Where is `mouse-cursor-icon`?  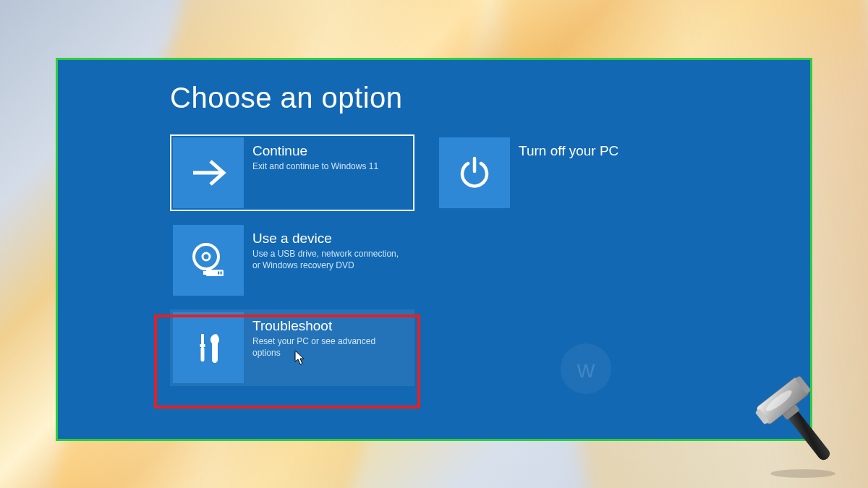 mouse-cursor-icon is located at coordinates (300, 358).